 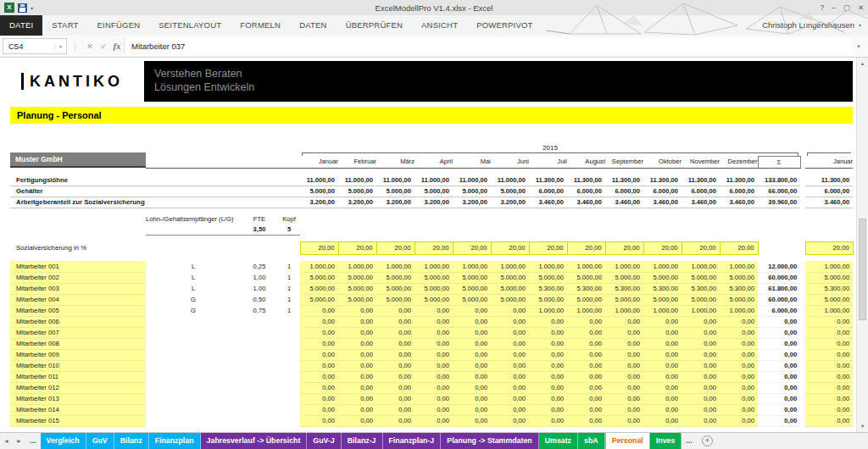 I want to click on year-header-cell: 2015, so click(x=550, y=149).